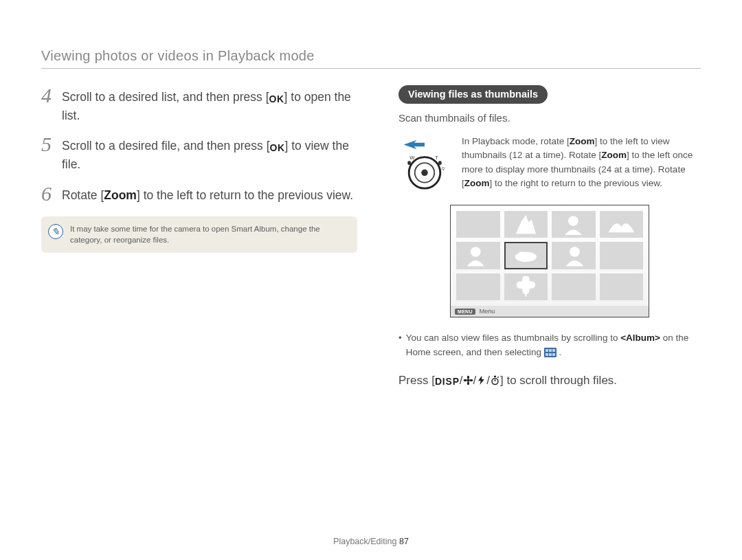 The height and width of the screenshot is (560, 742). What do you see at coordinates (550, 164) in the screenshot?
I see `dial-row: W T Q In Playback mode, rotate [Zoom] to…` at bounding box center [550, 164].